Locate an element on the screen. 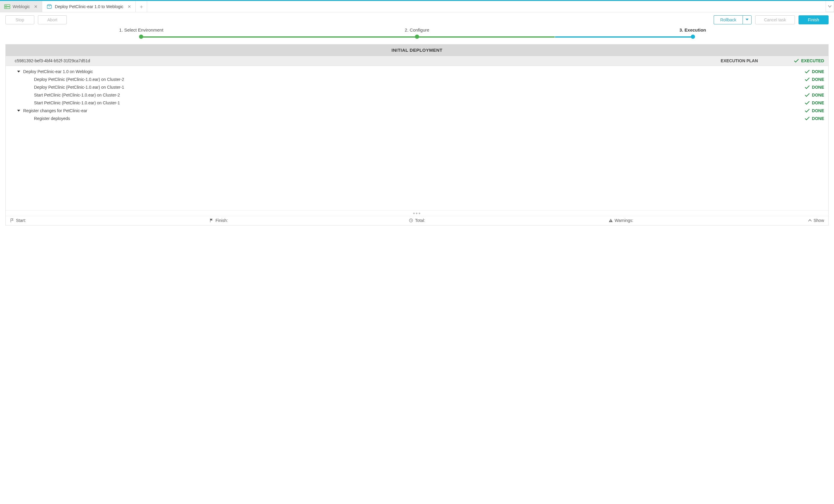  tree-row: Deploy PetClinic-ear 1.0 on WeblogicDONE is located at coordinates (417, 72).